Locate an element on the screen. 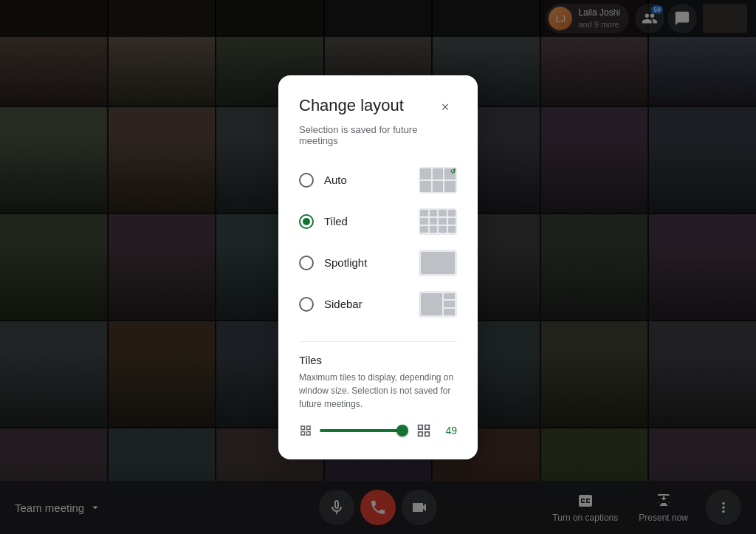 This screenshot has height=534, width=756. layout-thumb-sidebar is located at coordinates (438, 304).